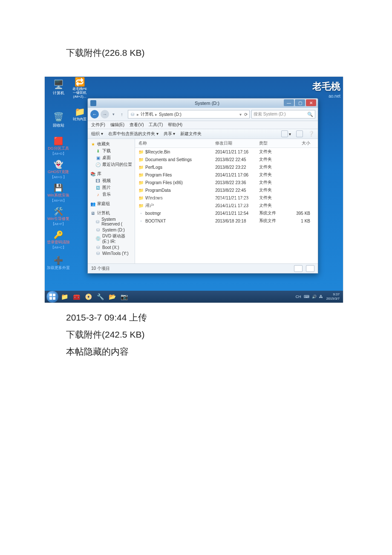  What do you see at coordinates (111, 253) in the screenshot?
I see `sidebar-item-wimtools: ⛁WimTools (Y:)` at bounding box center [111, 253].